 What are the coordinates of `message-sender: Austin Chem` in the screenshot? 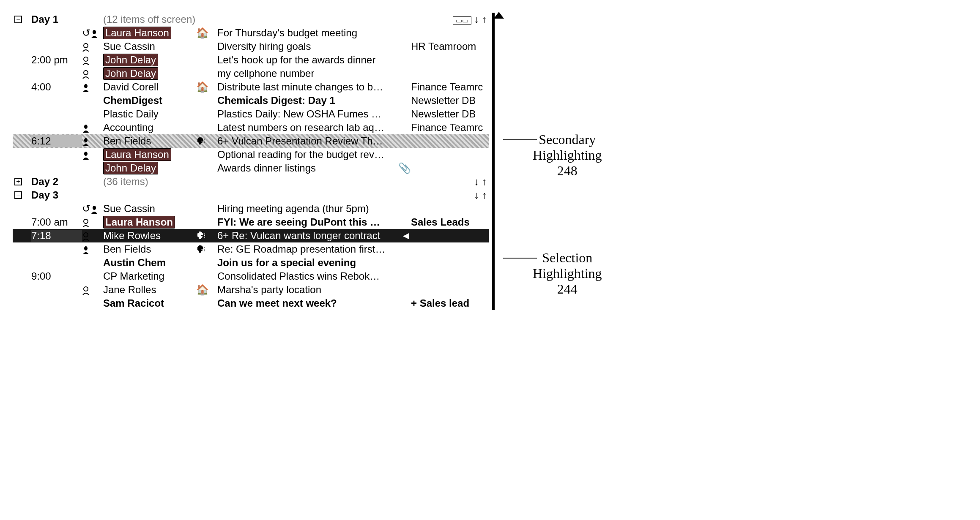 It's located at (150, 263).